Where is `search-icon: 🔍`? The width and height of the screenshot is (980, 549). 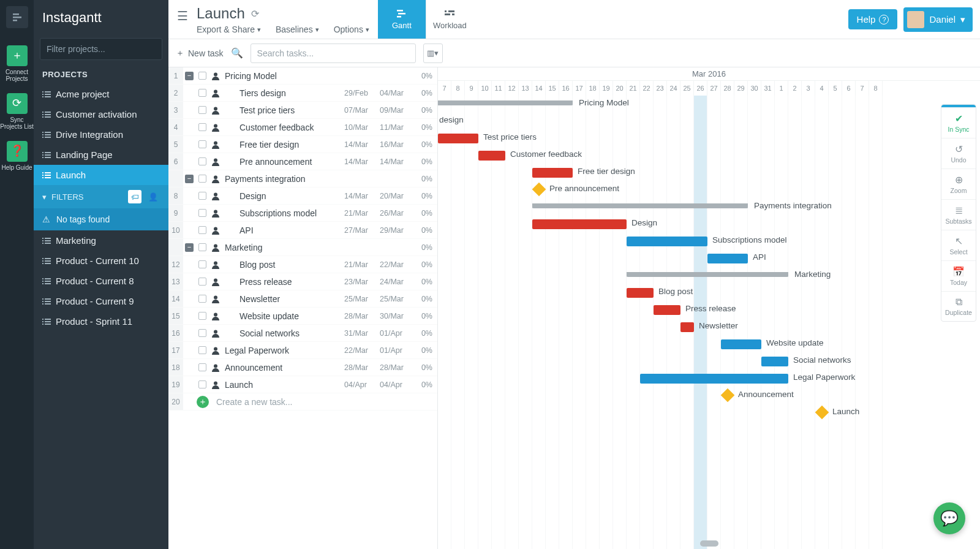
search-icon: 🔍 is located at coordinates (237, 53).